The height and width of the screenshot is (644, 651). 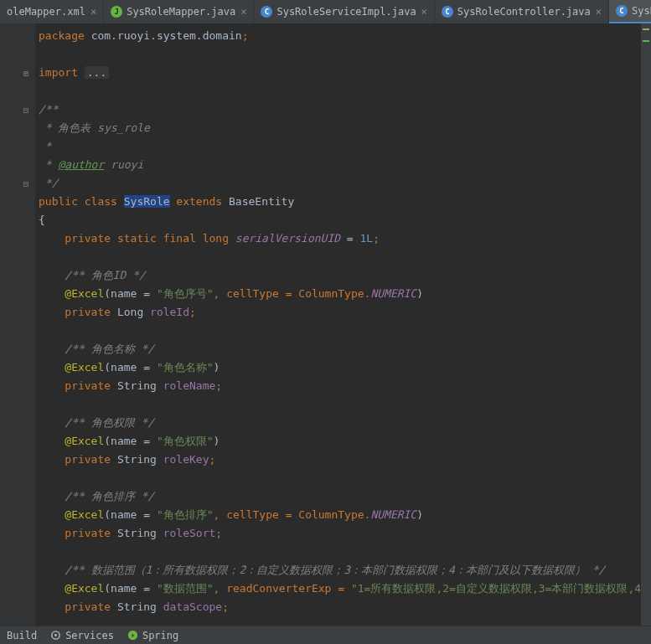 I want to click on services-icon, so click(x=55, y=635).